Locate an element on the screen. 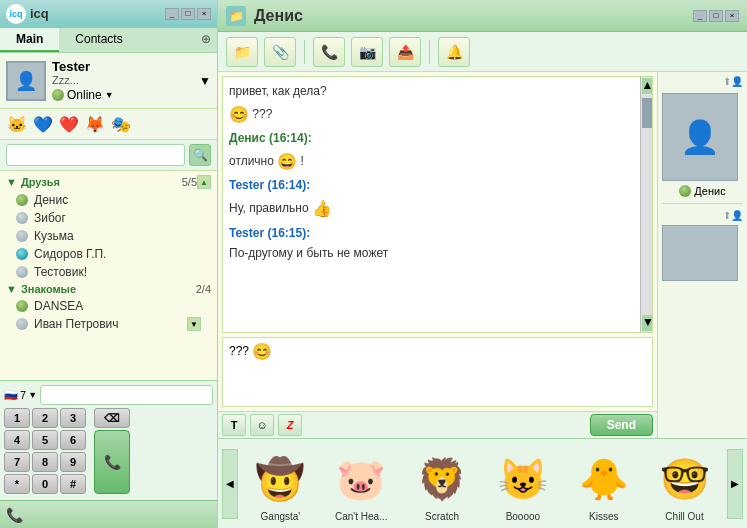 The image size is (747, 528). contact-sidebar-status-dot is located at coordinates (685, 191).